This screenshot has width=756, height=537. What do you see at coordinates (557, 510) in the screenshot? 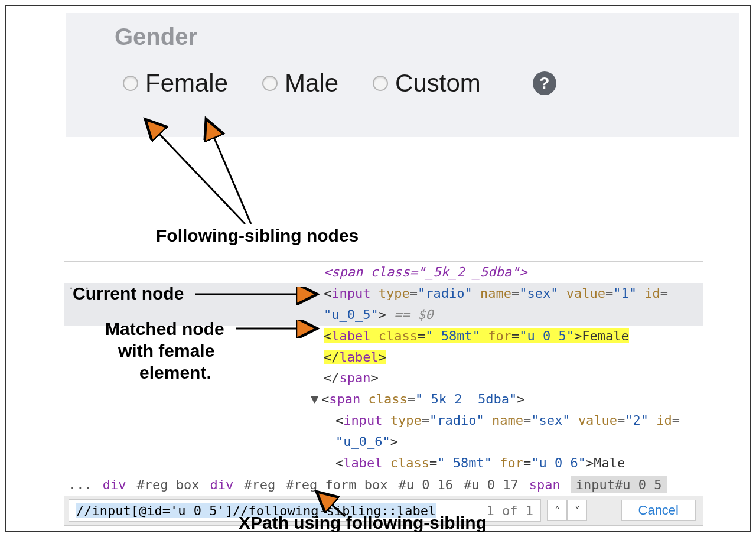
I see `search-prev-button: ˄` at bounding box center [557, 510].